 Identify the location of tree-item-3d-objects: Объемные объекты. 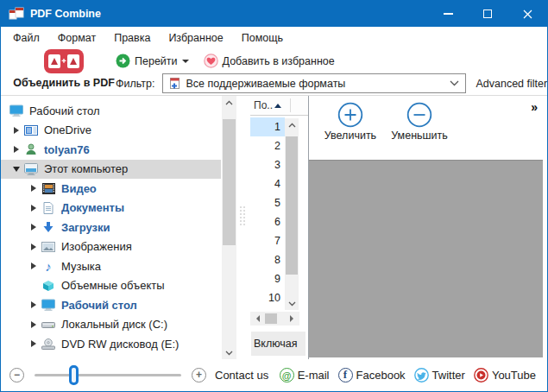
(110, 287).